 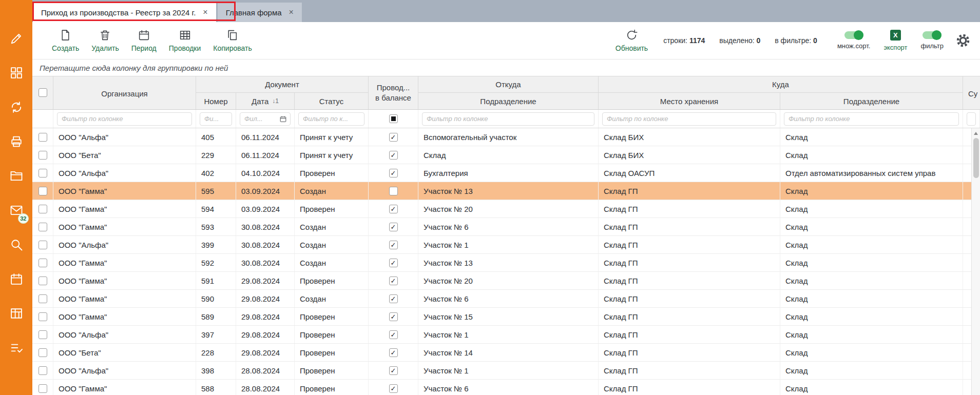 I want to click on table-row: ООО "Бета" 229 06.11.2024 Принят к учету…, so click(x=506, y=155).